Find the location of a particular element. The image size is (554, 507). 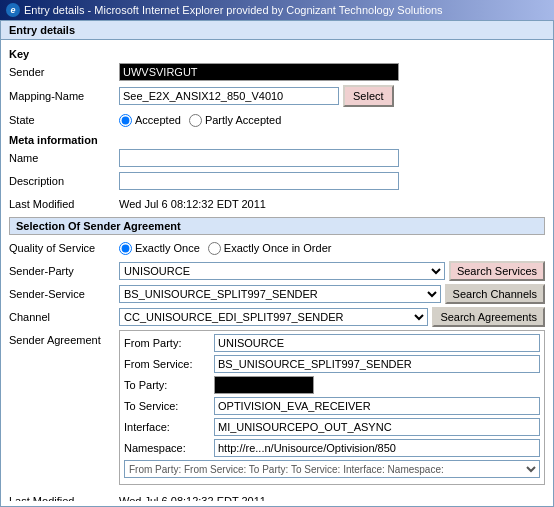

sender-label: Sender is located at coordinates (64, 72).